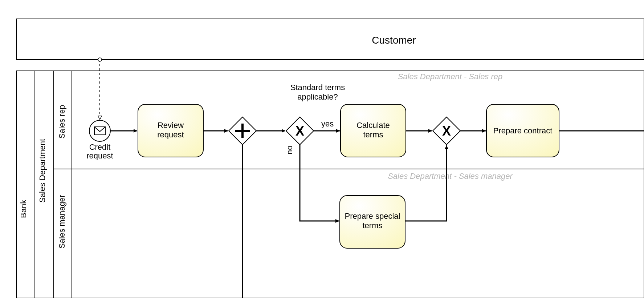 Image resolution: width=644 pixels, height=298 pixels. What do you see at coordinates (99, 156) in the screenshot?
I see `start-event-label-l2: request` at bounding box center [99, 156].